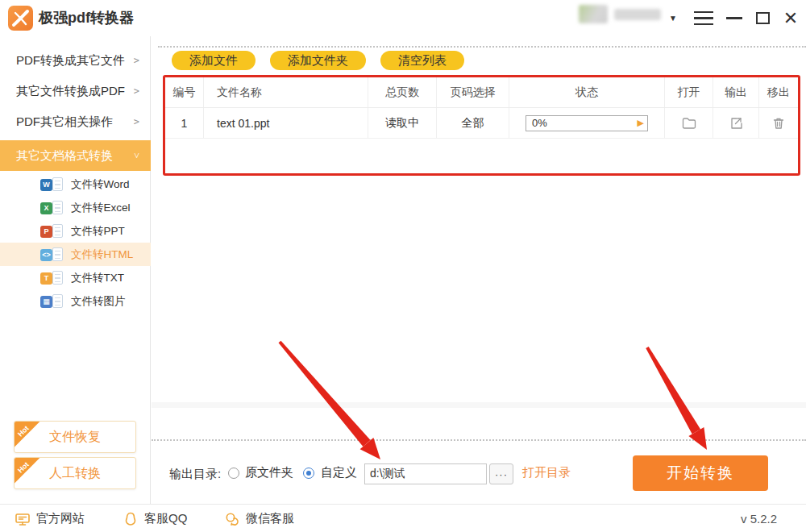 Image resolution: width=806 pixels, height=532 pixels. Describe the element at coordinates (318, 60) in the screenshot. I see `toolbar: 添加文件 添加文件夹 清空列表` at that location.